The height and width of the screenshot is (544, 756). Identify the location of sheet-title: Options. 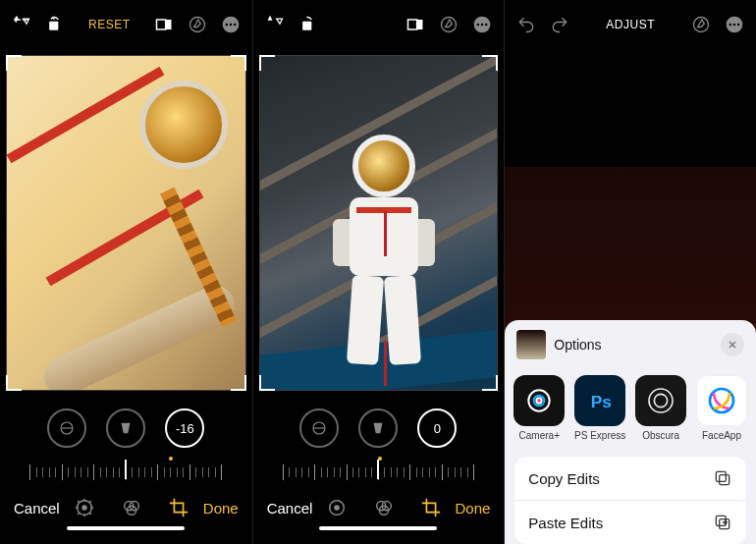
(633, 345).